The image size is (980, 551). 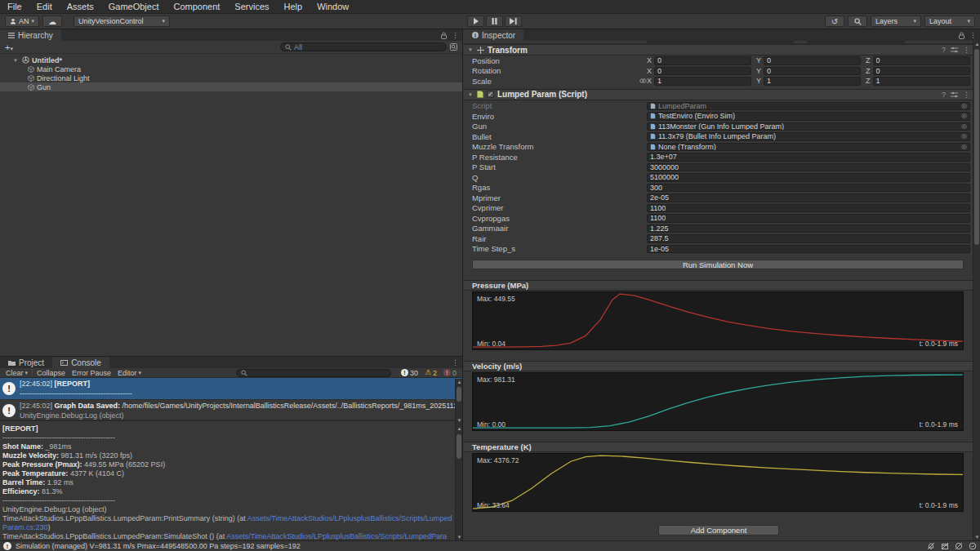 I want to click on transform-position-x-field: 0, so click(x=702, y=60).